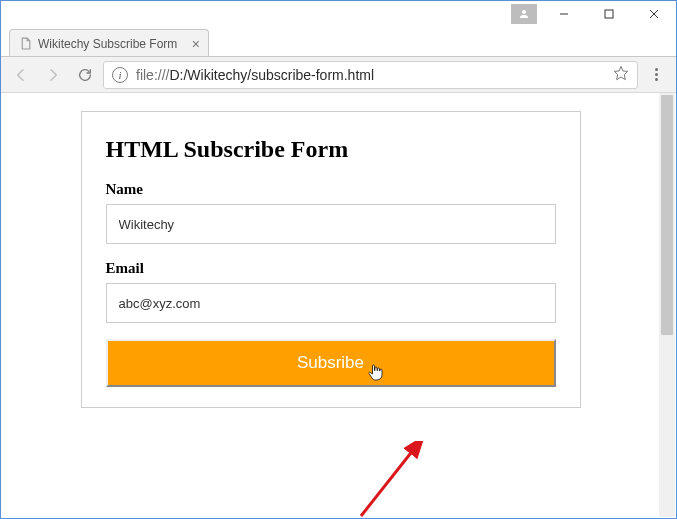  Describe the element at coordinates (608, 14) in the screenshot. I see `window-controls` at that location.